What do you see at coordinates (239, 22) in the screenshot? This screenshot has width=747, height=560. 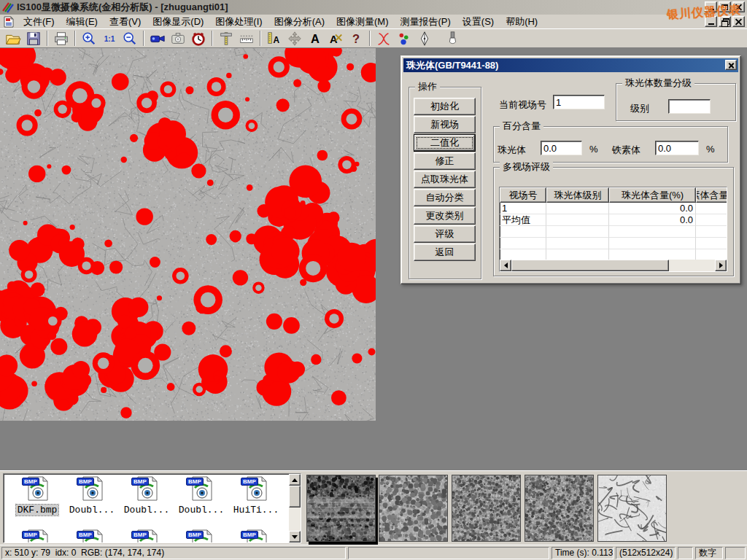 I see `menu-image-process: 图像处理(I)` at bounding box center [239, 22].